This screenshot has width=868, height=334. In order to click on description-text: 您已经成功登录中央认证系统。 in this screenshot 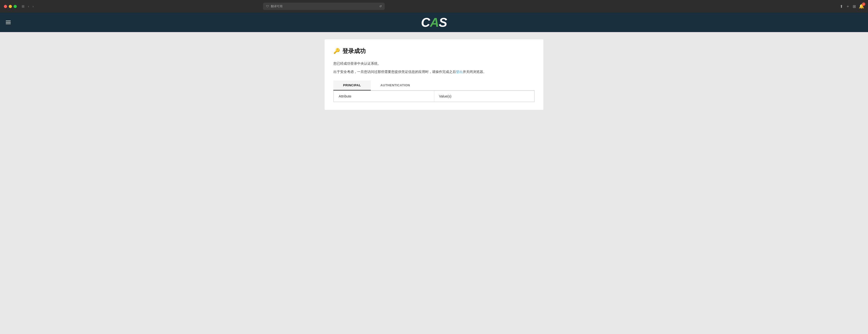, I will do `click(434, 63)`.